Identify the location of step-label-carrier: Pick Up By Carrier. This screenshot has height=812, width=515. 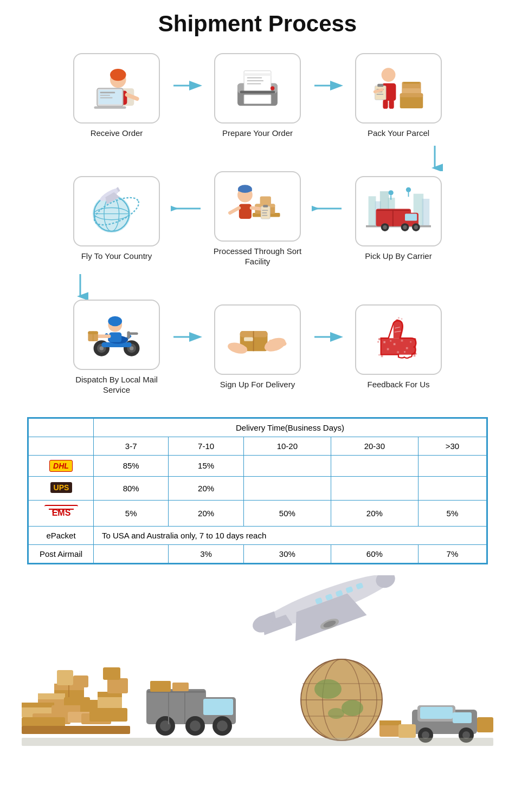
(398, 256).